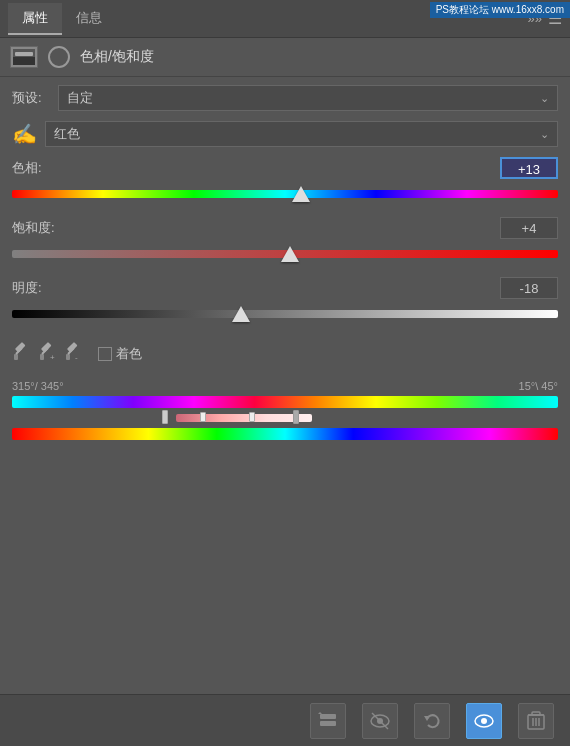 The image size is (570, 746). Describe the element at coordinates (117, 57) in the screenshot. I see `panel-title: 色相/饱和度` at that location.